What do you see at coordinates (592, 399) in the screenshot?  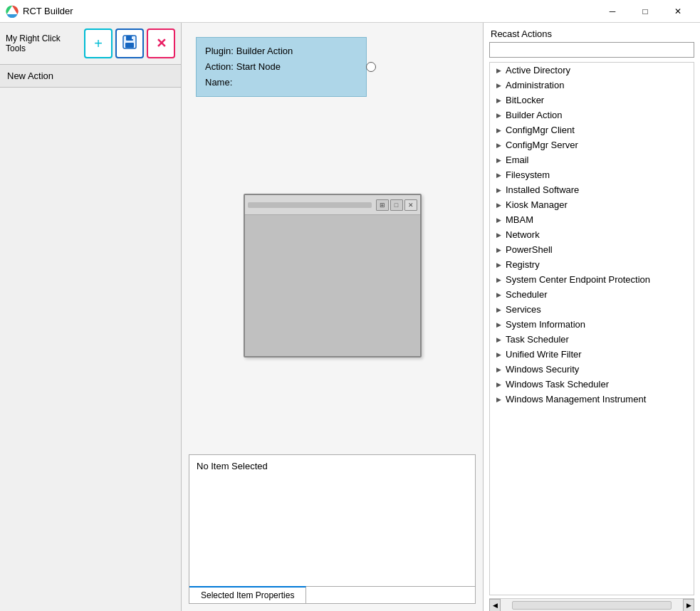 I see `recast-list-item: ▶Windows Management Instrument` at bounding box center [592, 399].